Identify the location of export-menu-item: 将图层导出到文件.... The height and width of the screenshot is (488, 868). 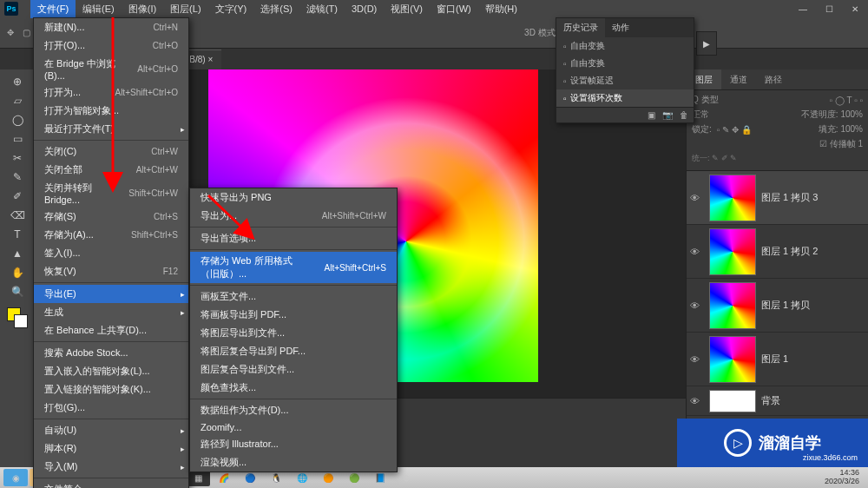
(293, 333).